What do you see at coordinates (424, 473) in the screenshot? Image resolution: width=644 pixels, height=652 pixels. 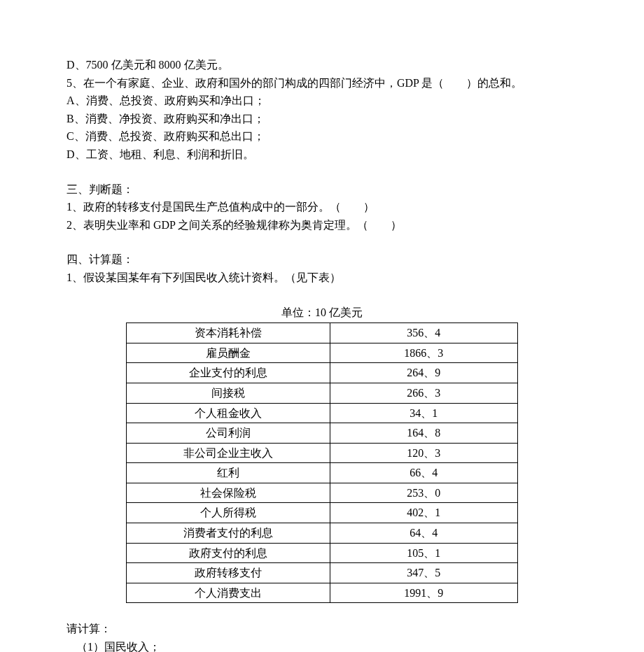 I see `table-cell-value: 66、4` at bounding box center [424, 473].